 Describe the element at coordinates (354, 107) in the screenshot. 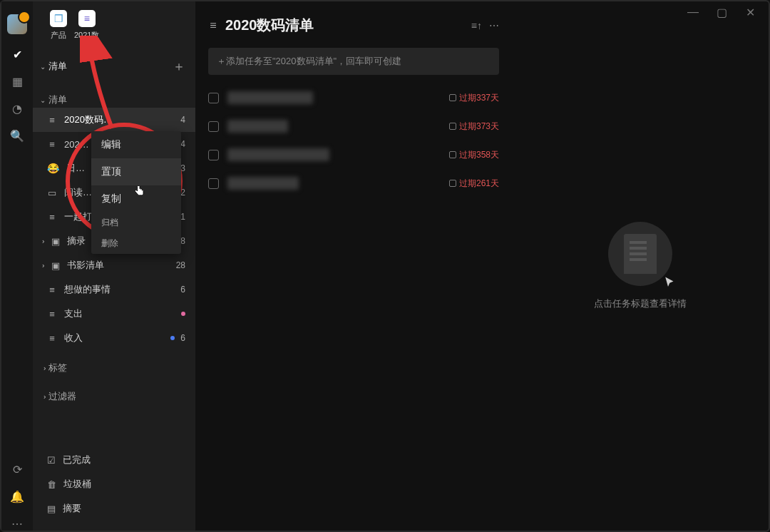

I see `task-pane: ≡2020数码清单 ≡↑ ⋯ ＋添加任务至"2020数码清单"，回车即可创建 过…` at that location.